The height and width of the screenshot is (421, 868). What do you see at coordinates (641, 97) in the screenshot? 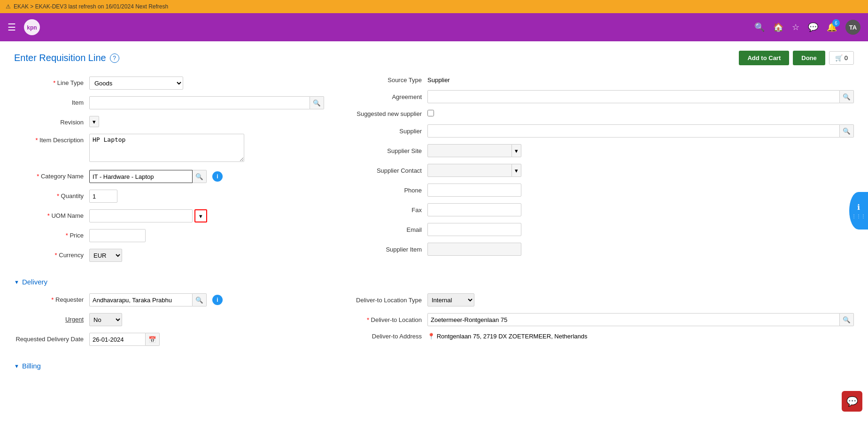
I see `agreement-field: 🔍` at bounding box center [641, 97].